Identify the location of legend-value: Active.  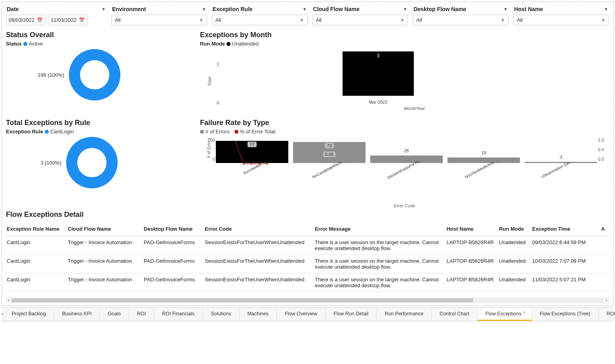
(36, 44).